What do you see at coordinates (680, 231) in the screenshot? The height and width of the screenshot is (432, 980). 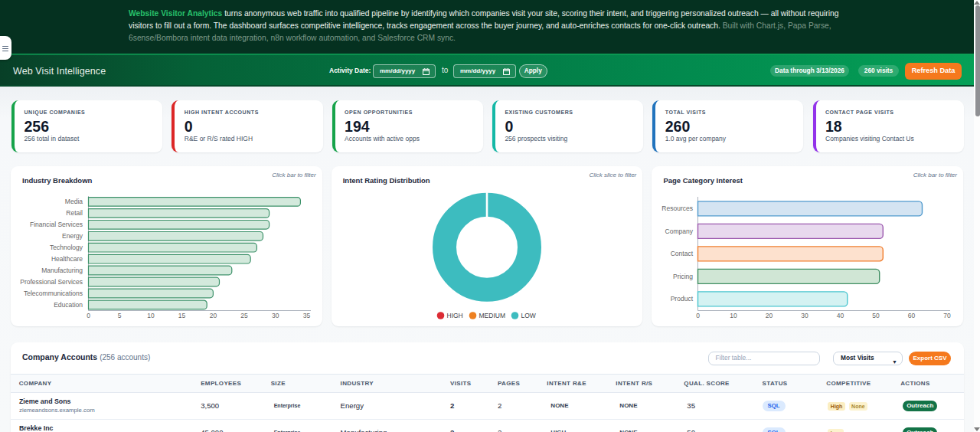 I see `svg-text: Company` at bounding box center [680, 231].